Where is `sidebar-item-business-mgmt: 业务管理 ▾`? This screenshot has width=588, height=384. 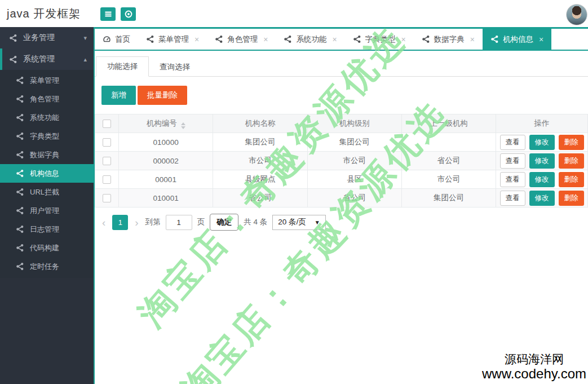
sidebar-item-business-mgmt: 业务管理 ▾ is located at coordinates (47, 38).